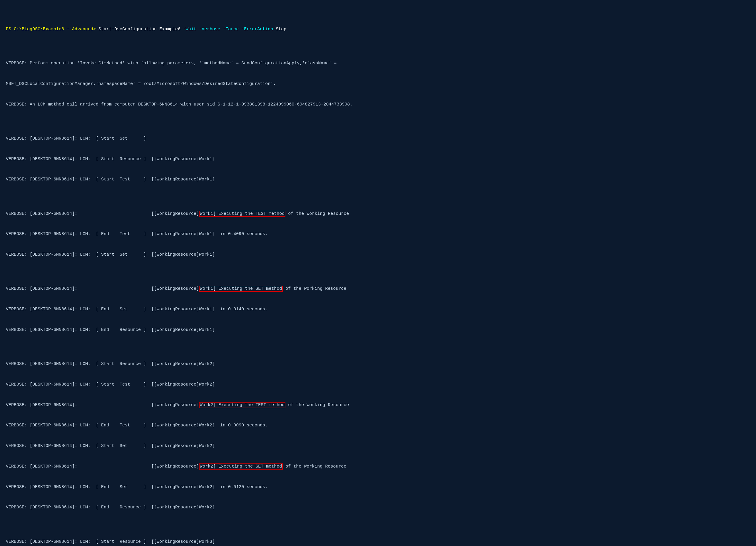  I want to click on work1-set-line: VERBOSE: [DESKTOP-6NN8614]: [[WorkingRes…, so click(378, 289).